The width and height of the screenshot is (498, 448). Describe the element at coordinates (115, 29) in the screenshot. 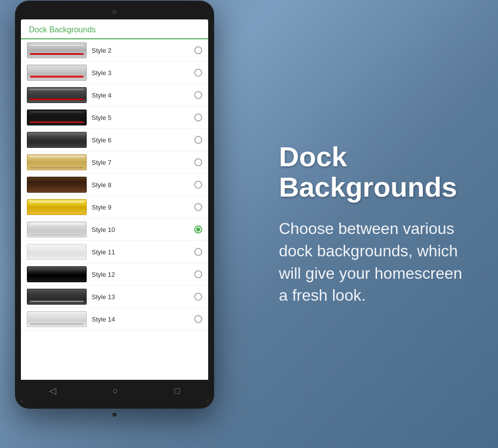

I see `app-header: Dock Backgrounds` at that location.